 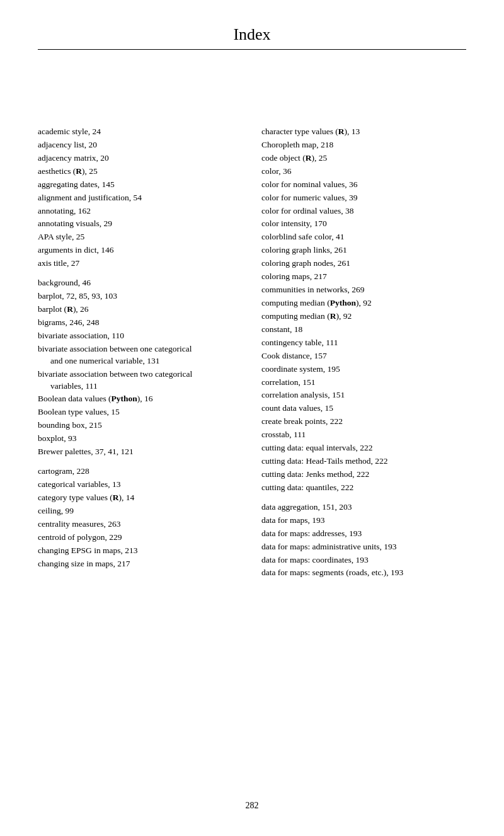 What do you see at coordinates (364, 251) in the screenshot?
I see `index-entry: coloring graph links, 261` at bounding box center [364, 251].